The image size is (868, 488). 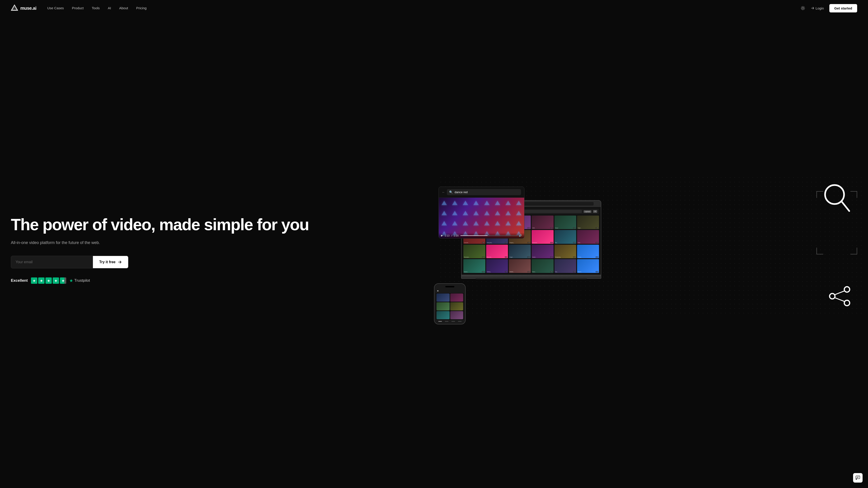 I want to click on video-thumb-16: Aerial...3:40, so click(x=542, y=252).